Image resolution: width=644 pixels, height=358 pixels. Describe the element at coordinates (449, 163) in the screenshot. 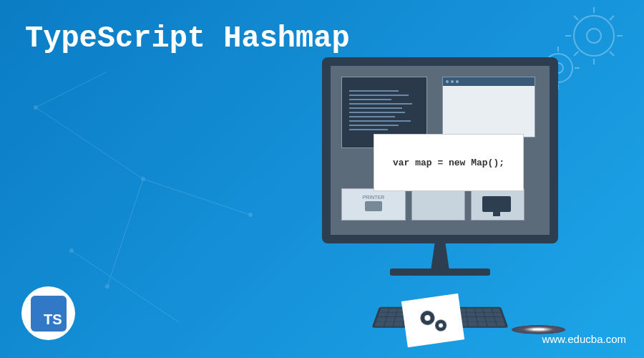

I see `code-snippet-popup: var map = new Map();` at that location.